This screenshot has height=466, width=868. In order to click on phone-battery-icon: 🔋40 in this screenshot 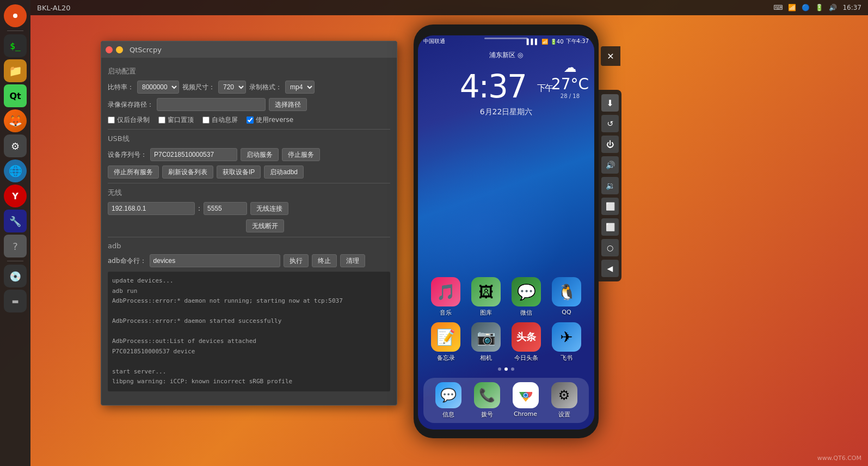, I will do `click(557, 41)`.